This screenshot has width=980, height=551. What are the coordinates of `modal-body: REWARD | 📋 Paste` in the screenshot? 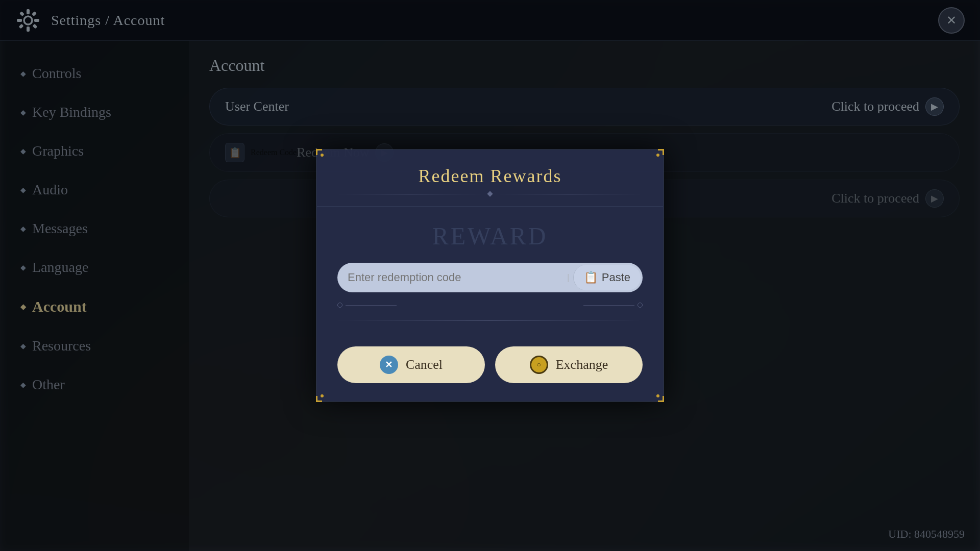 It's located at (490, 277).